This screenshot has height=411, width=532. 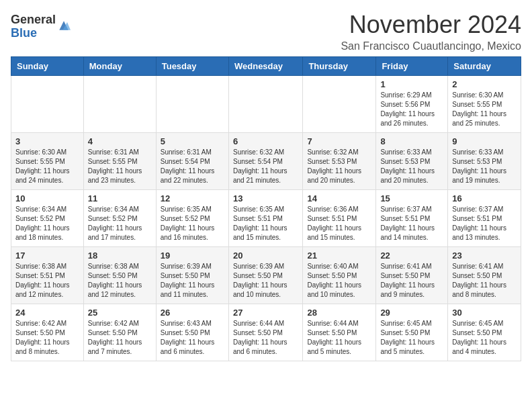 What do you see at coordinates (412, 313) in the screenshot?
I see `day-number: 29` at bounding box center [412, 313].